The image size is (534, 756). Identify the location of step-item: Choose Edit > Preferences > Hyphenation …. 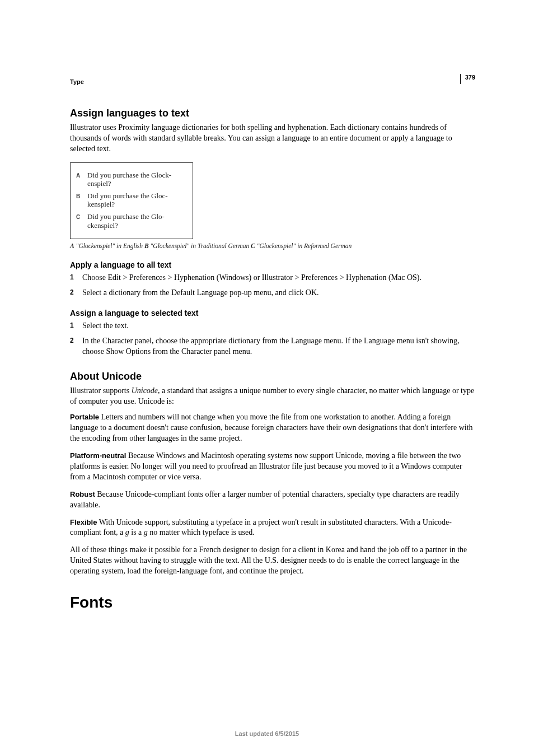
(273, 278).